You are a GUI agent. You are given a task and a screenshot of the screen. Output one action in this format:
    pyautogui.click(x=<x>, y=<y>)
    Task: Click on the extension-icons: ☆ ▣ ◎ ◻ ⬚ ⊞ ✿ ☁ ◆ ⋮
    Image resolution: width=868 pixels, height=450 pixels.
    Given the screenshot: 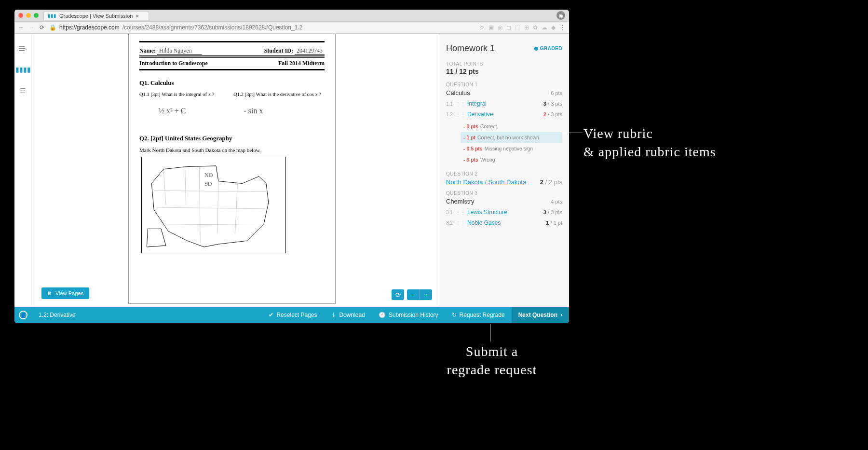 What is the action you would take?
    pyautogui.click(x=522, y=27)
    